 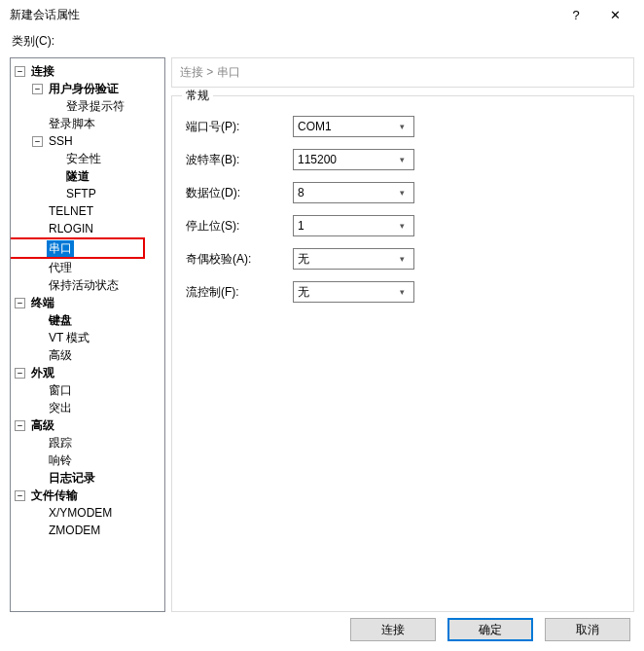 I want to click on tree-item-sftp: SFTP, so click(x=88, y=194).